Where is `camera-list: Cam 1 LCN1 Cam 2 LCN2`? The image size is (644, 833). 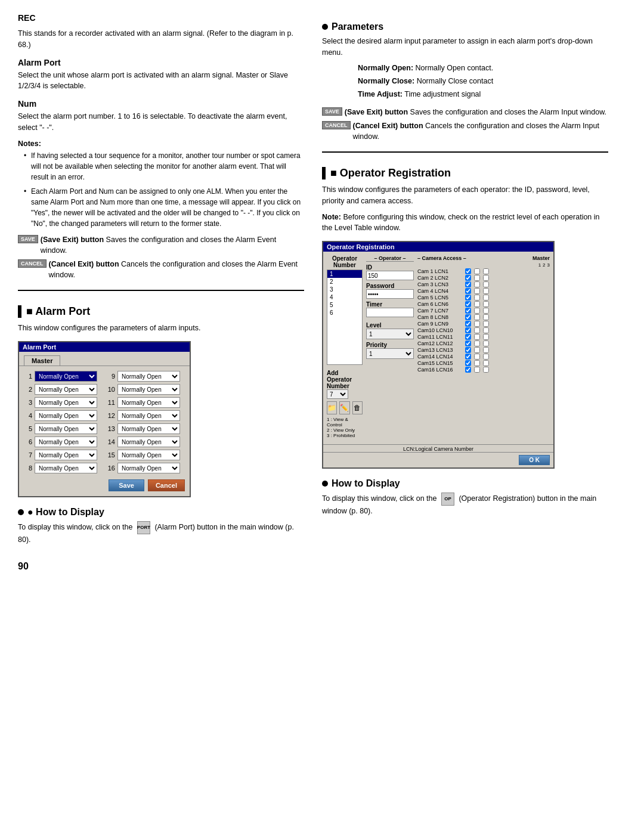 camera-list: Cam 1 LCN1 Cam 2 LCN2 is located at coordinates (484, 321).